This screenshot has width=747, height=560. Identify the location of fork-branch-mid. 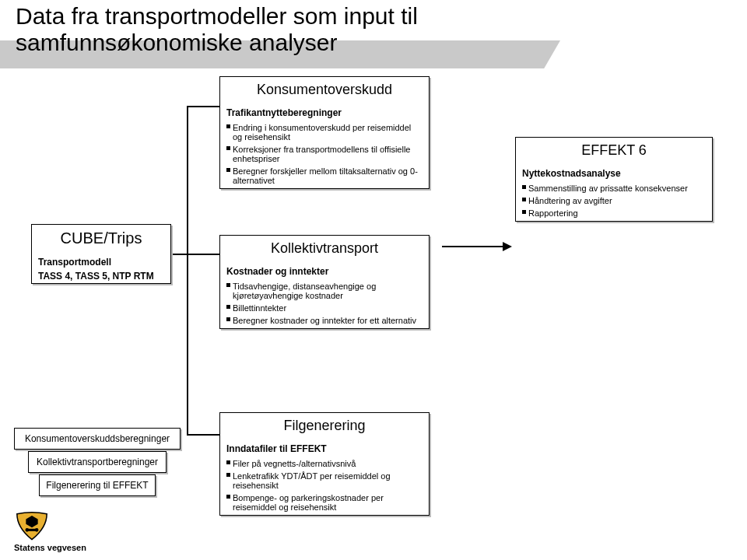
(203, 254).